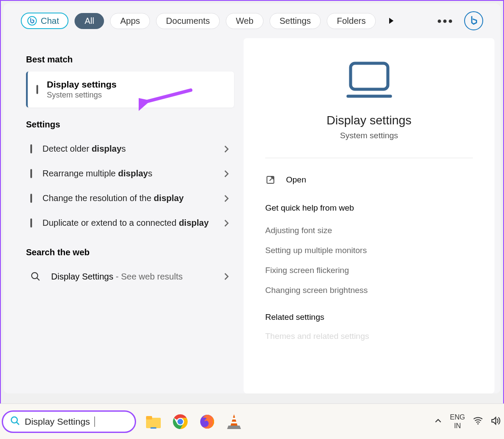 This screenshot has height=439, width=504. I want to click on settings-header: Settings, so click(130, 125).